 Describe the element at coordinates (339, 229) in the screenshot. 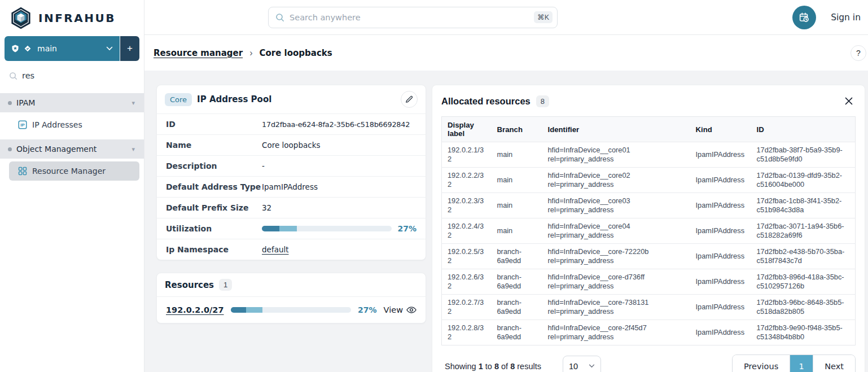

I see `utilization-bar: 27%` at that location.